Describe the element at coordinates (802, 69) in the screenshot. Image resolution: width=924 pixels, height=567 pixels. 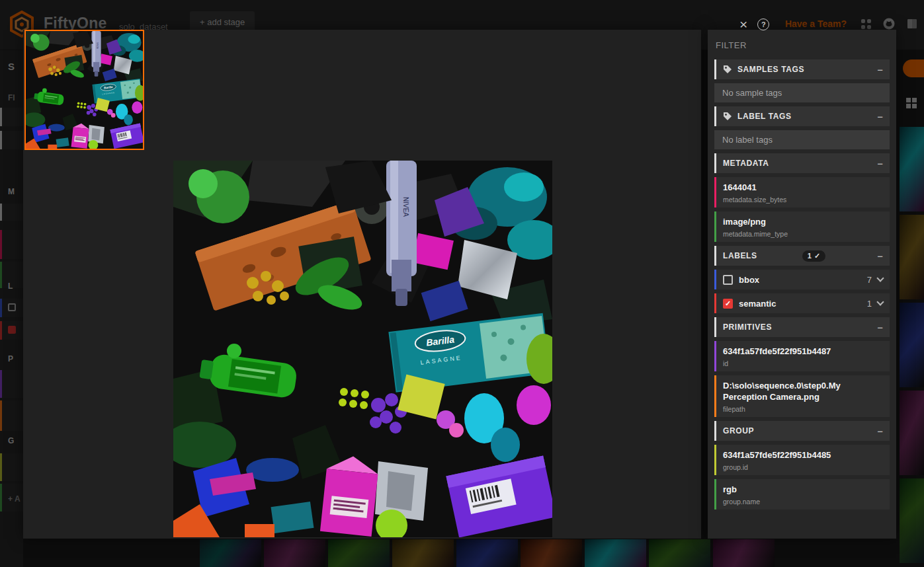
I see `samples-tags-header: SAMPLES TAGS −` at that location.